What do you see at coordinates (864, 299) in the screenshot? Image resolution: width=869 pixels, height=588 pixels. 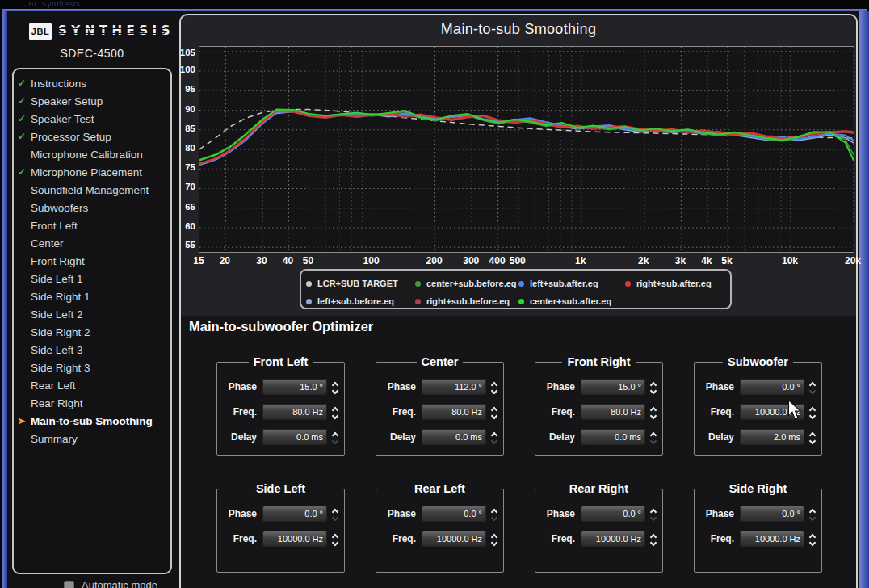 I see `window-frame-right` at bounding box center [864, 299].